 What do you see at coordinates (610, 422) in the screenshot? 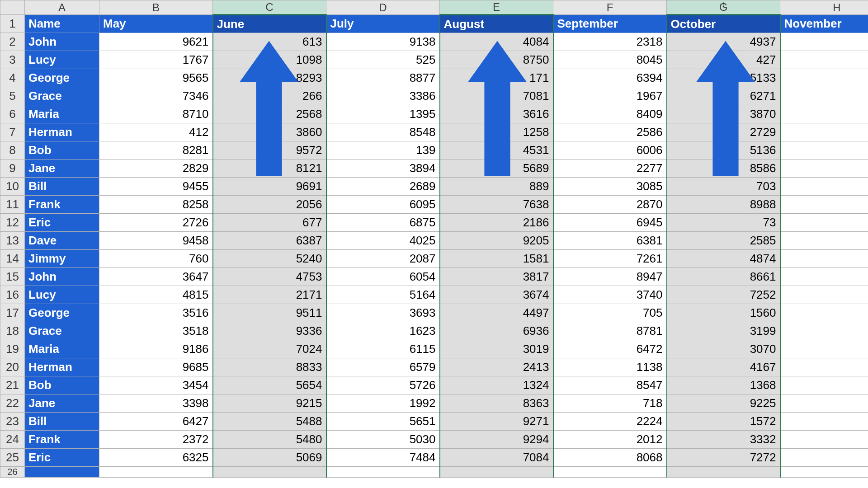
I see `cell: 2224` at bounding box center [610, 422].